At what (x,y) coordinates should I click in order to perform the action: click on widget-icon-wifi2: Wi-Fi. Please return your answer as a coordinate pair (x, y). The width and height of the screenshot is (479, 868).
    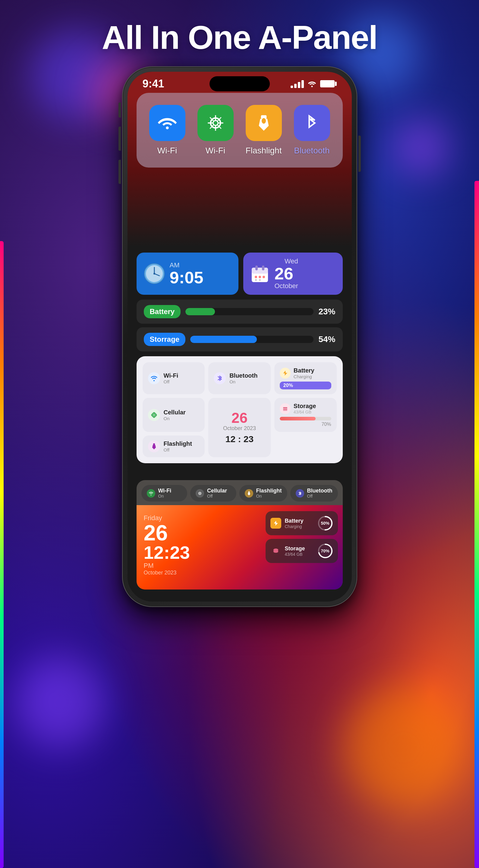
    Looking at the image, I should click on (216, 130).